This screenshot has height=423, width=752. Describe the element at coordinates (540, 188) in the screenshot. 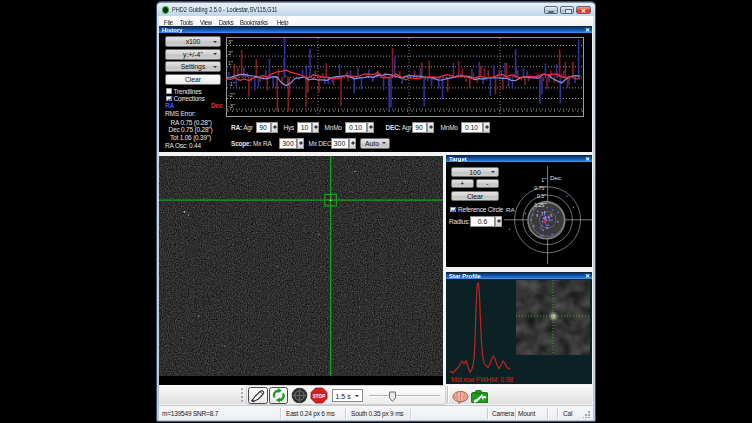

I see `svg-text: 0.75"` at that location.